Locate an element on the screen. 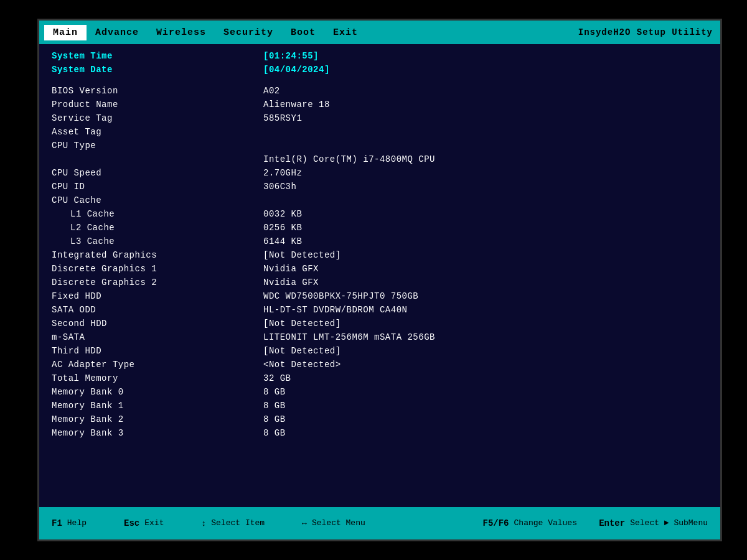  discrete-graphics2-value: Nvidia GFX is located at coordinates (291, 282).